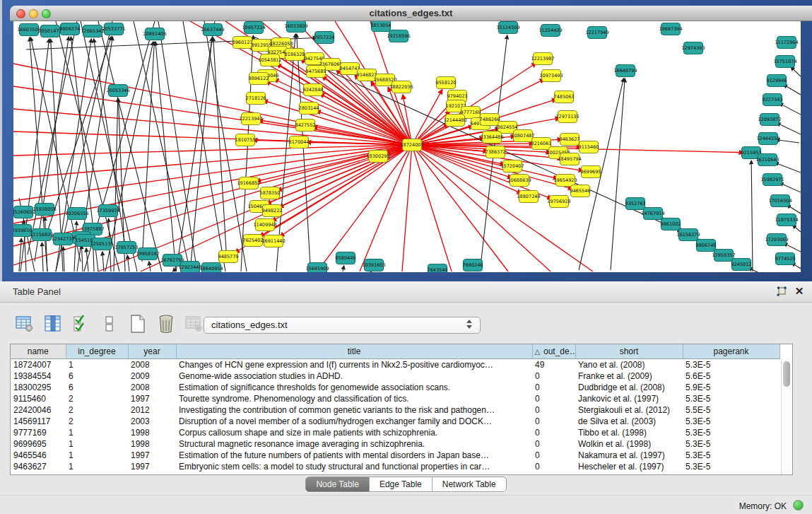 This screenshot has width=812, height=514. Describe the element at coordinates (629, 444) in the screenshot. I see `table-cell: Wolkin et al. (1998)` at that location.